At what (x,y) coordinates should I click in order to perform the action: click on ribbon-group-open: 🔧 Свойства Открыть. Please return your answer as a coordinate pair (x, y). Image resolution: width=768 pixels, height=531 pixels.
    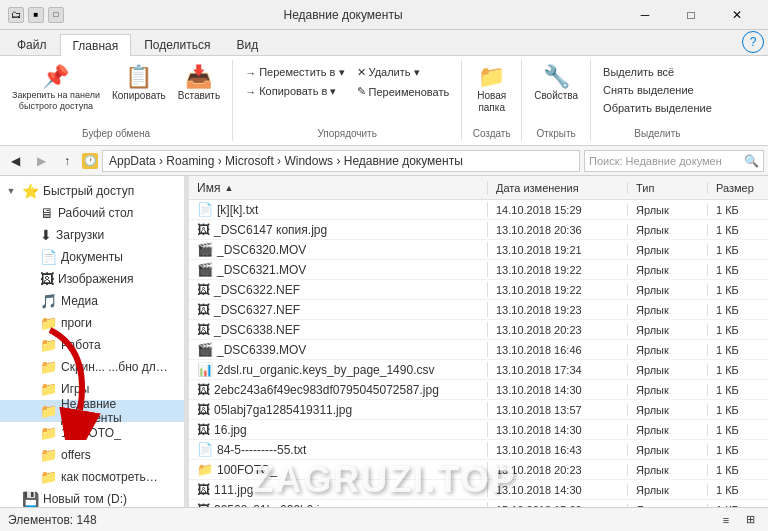
    Looking at the image, I should click on (556, 100).